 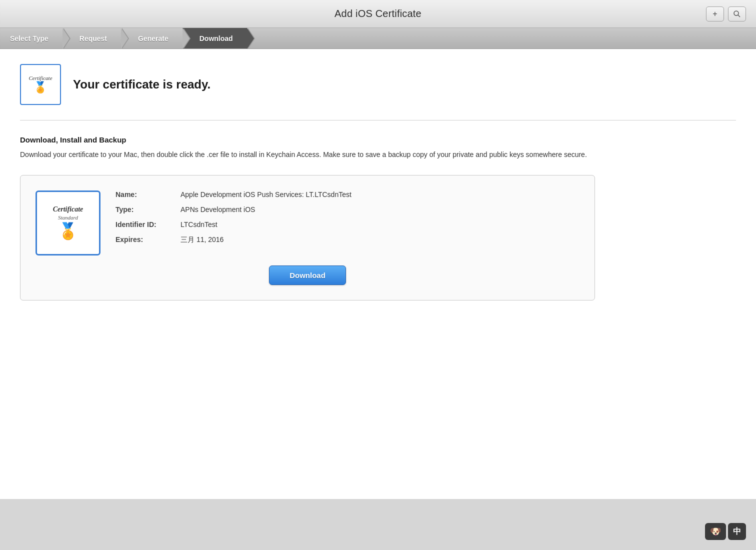 What do you see at coordinates (726, 532) in the screenshot?
I see `ime-bar: 🐶 中` at bounding box center [726, 532].